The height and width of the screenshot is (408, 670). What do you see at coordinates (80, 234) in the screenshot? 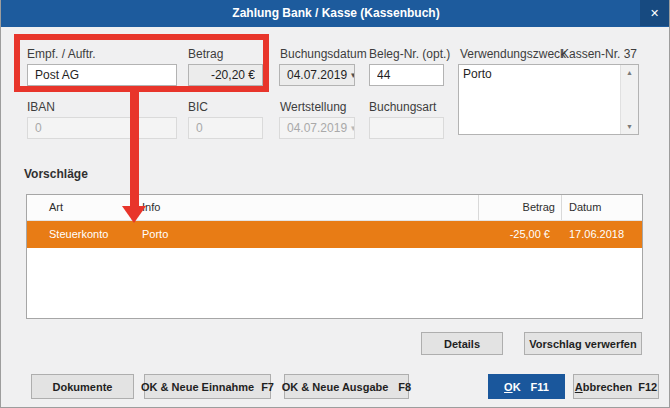
I see `cell-art: Steuerkonto` at bounding box center [80, 234].